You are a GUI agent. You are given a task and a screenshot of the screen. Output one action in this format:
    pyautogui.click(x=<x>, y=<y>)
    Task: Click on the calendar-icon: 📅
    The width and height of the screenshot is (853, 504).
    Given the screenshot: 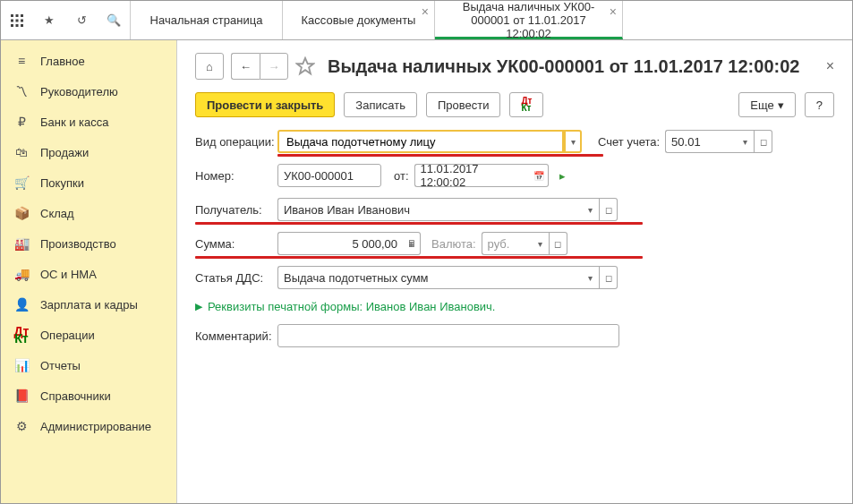 What is the action you would take?
    pyautogui.click(x=540, y=175)
    